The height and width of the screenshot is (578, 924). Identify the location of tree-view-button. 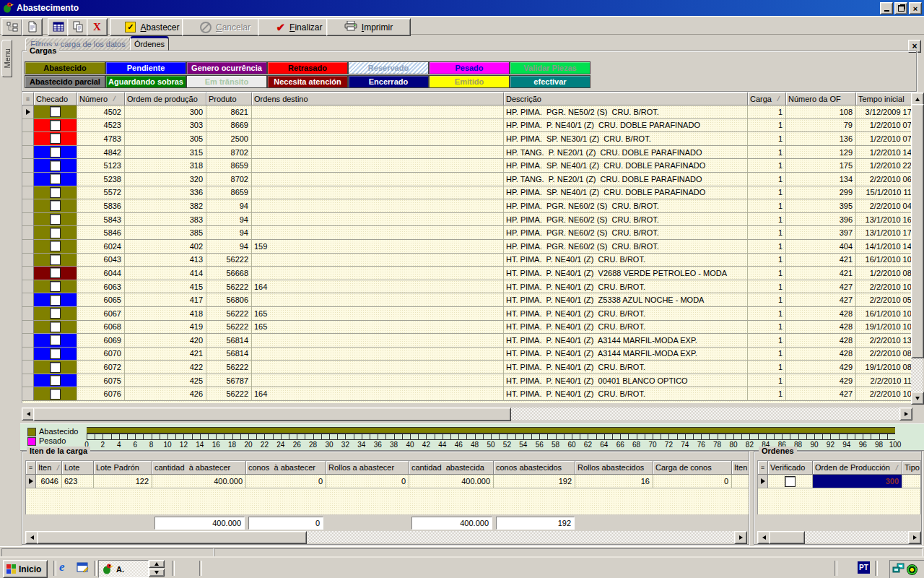
(12, 27).